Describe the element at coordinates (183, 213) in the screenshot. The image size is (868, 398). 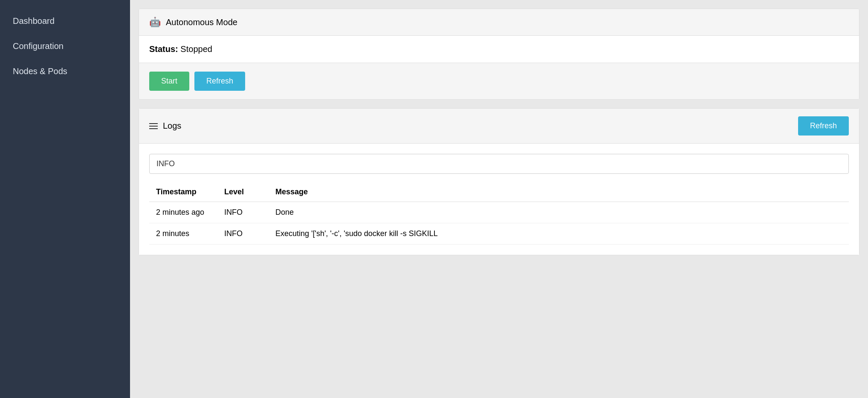
I see `log-timestamp: 2 minutes ago` at that location.